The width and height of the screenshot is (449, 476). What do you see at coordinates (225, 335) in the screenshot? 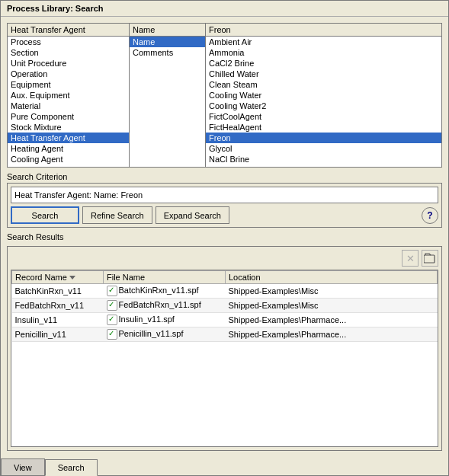
I see `table-row: Penicillin_v11 Penicillin_v11.spf Shippe…` at bounding box center [225, 335].